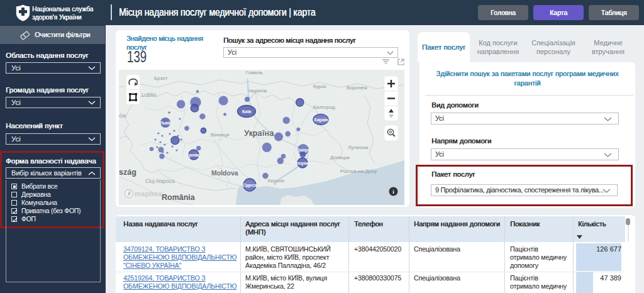 The image size is (644, 293). I want to click on svg-text: Чернівці, so click(192, 155).